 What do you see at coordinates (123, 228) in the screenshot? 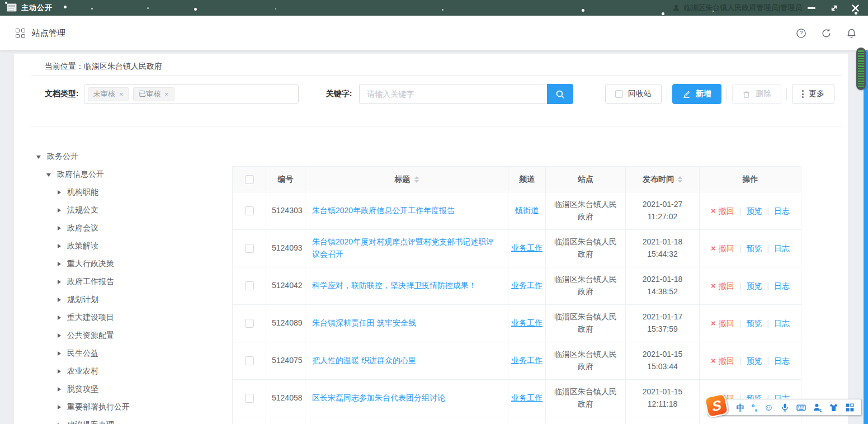
I see `tree-item: 政府会议` at bounding box center [123, 228].